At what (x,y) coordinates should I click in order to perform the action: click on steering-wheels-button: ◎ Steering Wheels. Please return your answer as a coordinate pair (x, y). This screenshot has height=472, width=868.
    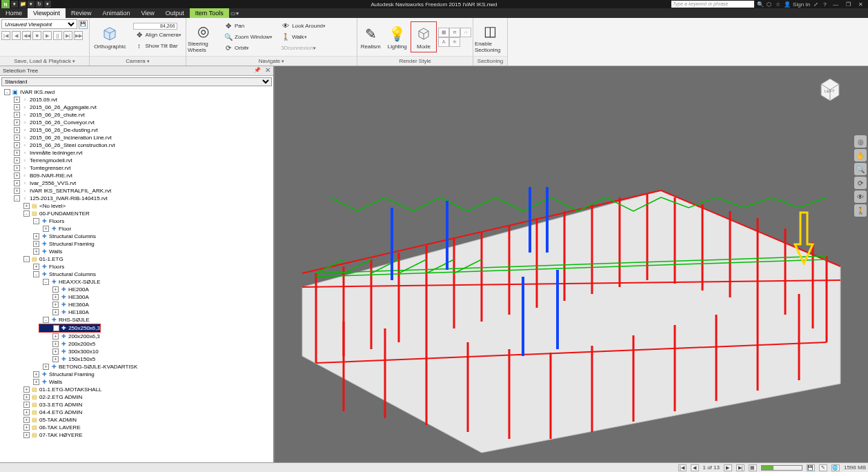
    Looking at the image, I should click on (203, 37).